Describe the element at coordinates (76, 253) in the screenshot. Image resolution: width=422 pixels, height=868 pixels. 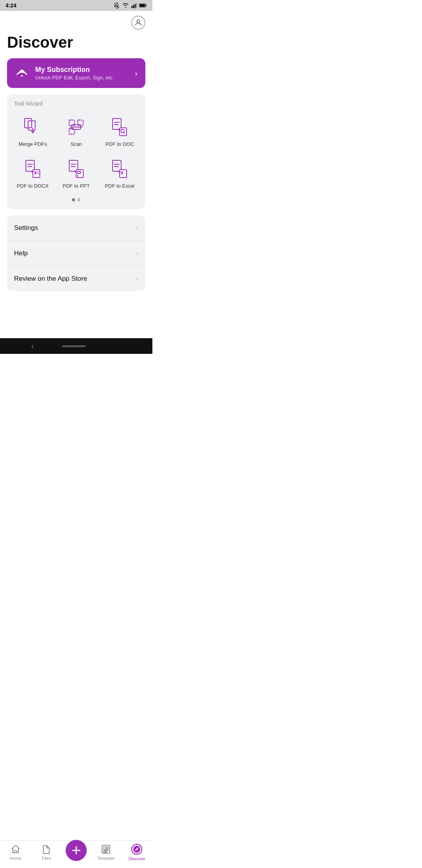
I see `menu-list: Settings › Help › Review on the App Stor…` at that location.